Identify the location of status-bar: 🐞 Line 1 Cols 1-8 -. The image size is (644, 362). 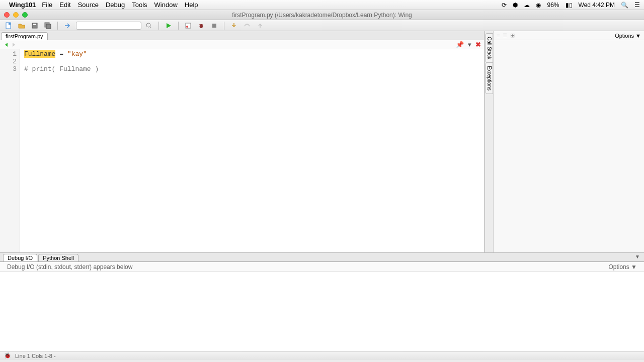
(322, 355).